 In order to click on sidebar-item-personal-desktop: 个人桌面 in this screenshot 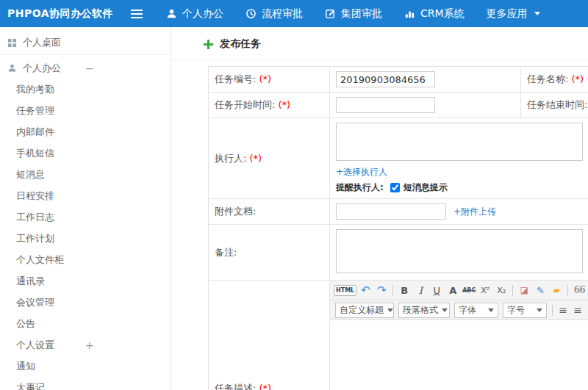, I will do `click(85, 43)`.